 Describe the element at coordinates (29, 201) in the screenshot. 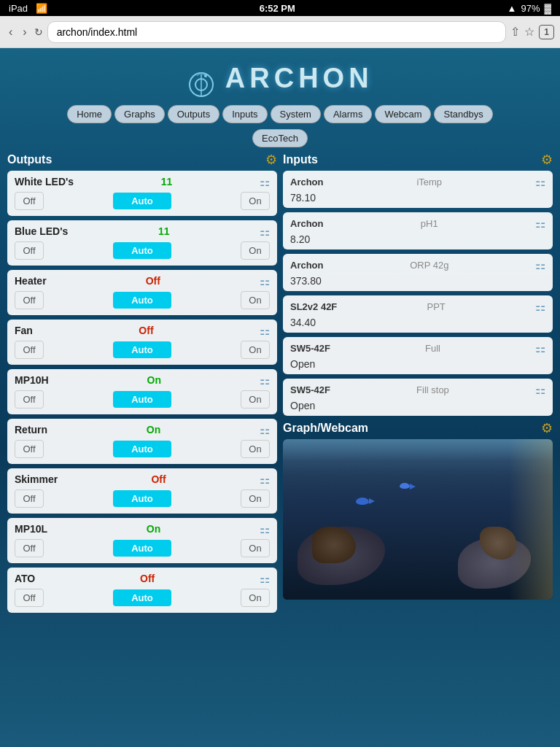

I see `off-btn-white-leds: Off` at that location.